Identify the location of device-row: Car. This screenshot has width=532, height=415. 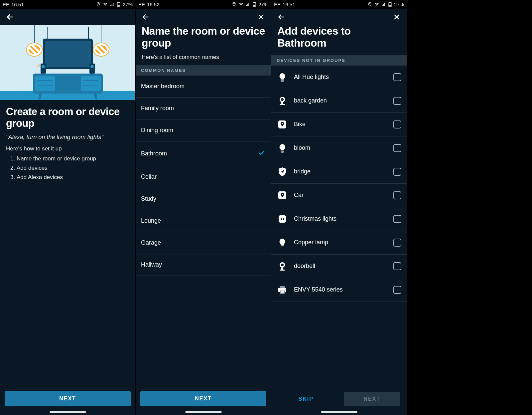
(339, 196).